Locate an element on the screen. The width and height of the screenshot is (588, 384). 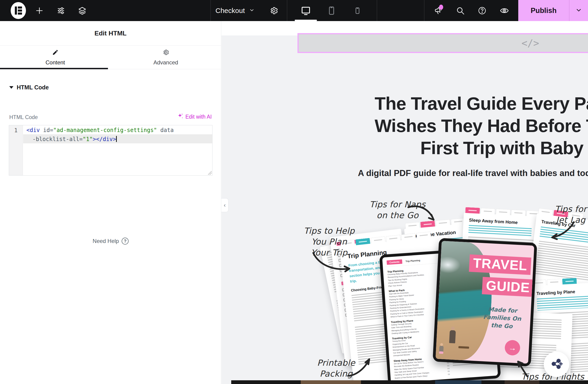
layers-icon is located at coordinates (82, 11).